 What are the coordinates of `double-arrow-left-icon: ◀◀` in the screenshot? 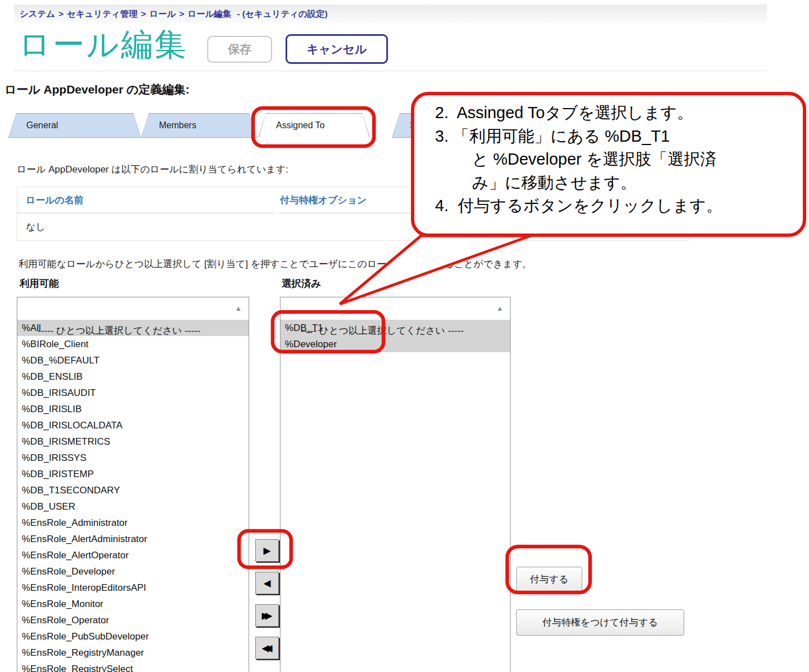 It's located at (266, 648).